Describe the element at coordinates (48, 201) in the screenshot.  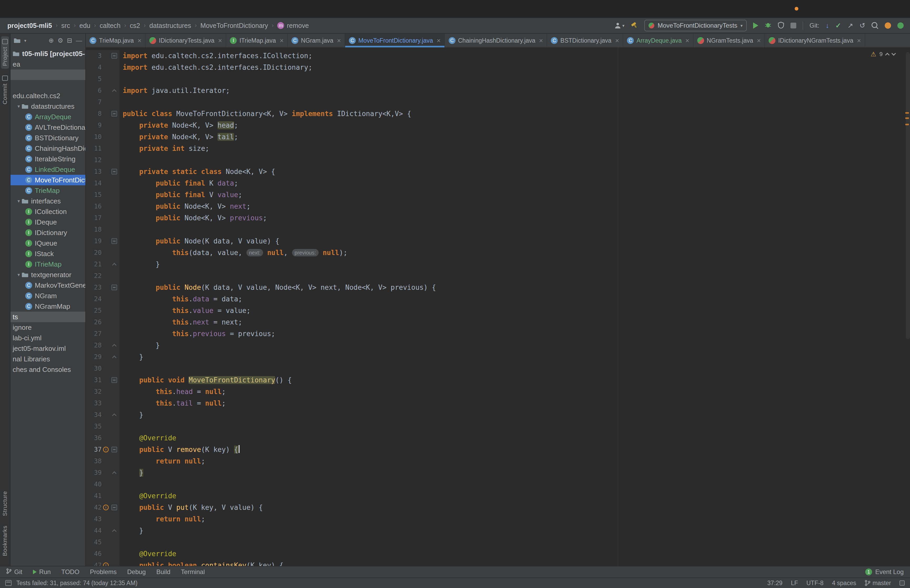
I see `tree-item-interfaces: ▾interfaces` at that location.